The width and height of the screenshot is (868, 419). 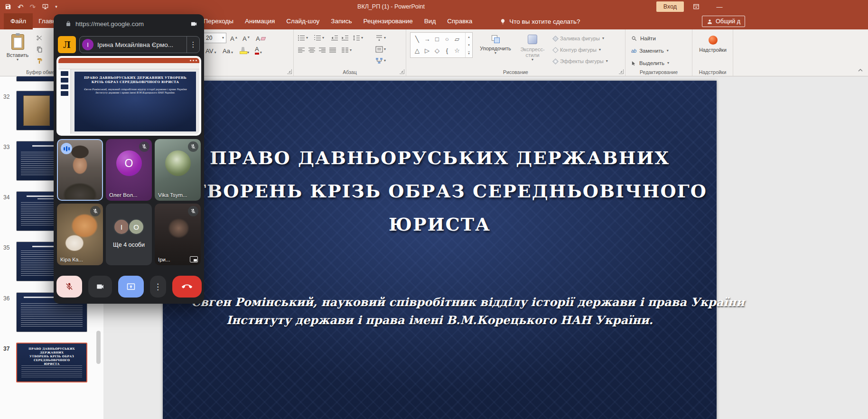 What do you see at coordinates (495, 52) in the screenshot?
I see `arrange-button: Упорядочить ▾` at bounding box center [495, 52].